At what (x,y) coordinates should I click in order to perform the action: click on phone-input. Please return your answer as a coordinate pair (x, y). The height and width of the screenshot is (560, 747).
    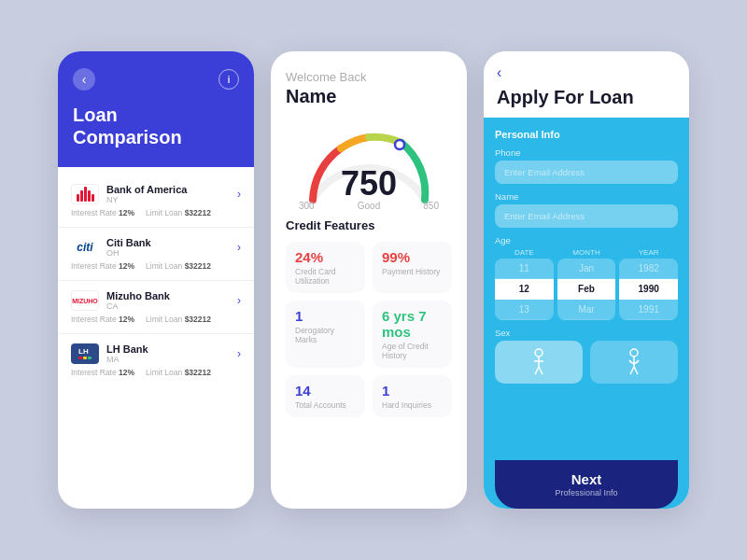
    Looking at the image, I should click on (586, 172).